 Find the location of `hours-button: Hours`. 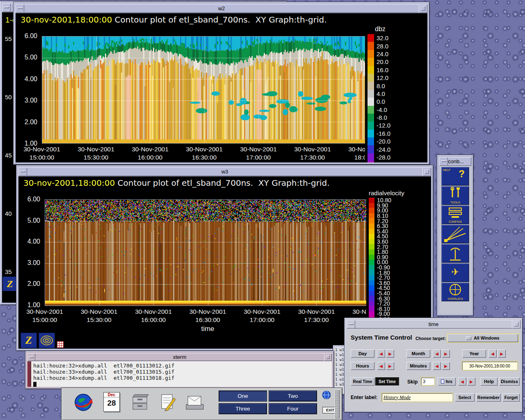

hours-button: Hours is located at coordinates (363, 366).